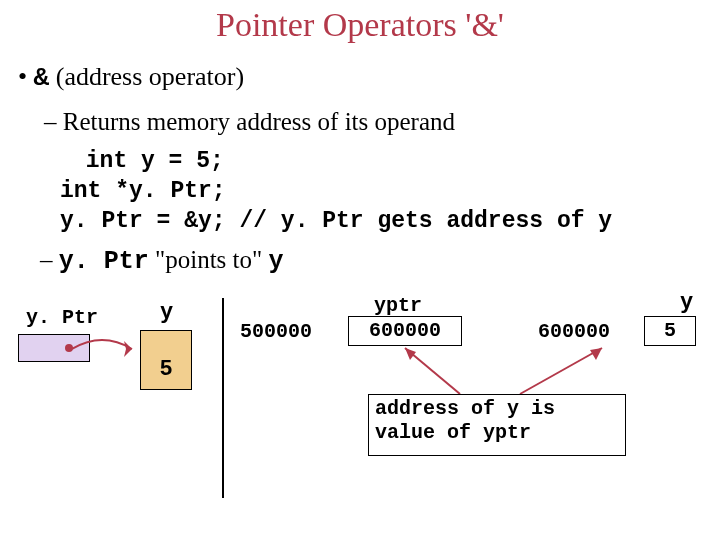  What do you see at coordinates (336, 221) in the screenshot?
I see `code-line-3: y. Ptr = &y; // y. Ptr gets address of y` at bounding box center [336, 221].